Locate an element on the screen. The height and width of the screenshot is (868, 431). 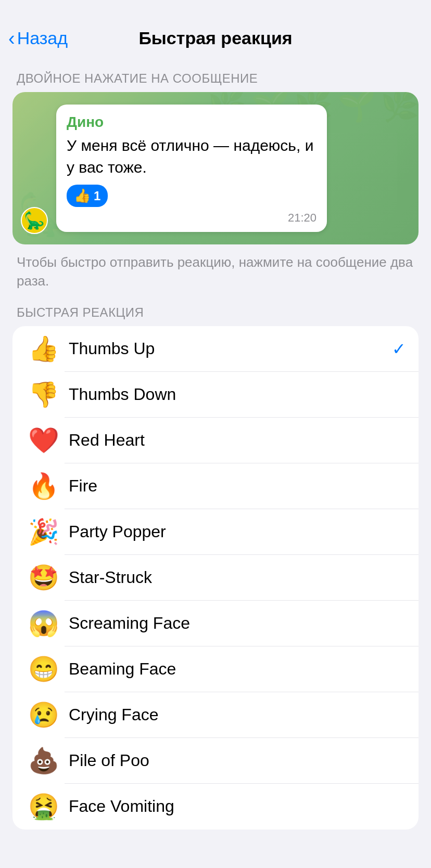
back-button: ‹ Назад is located at coordinates (38, 38).